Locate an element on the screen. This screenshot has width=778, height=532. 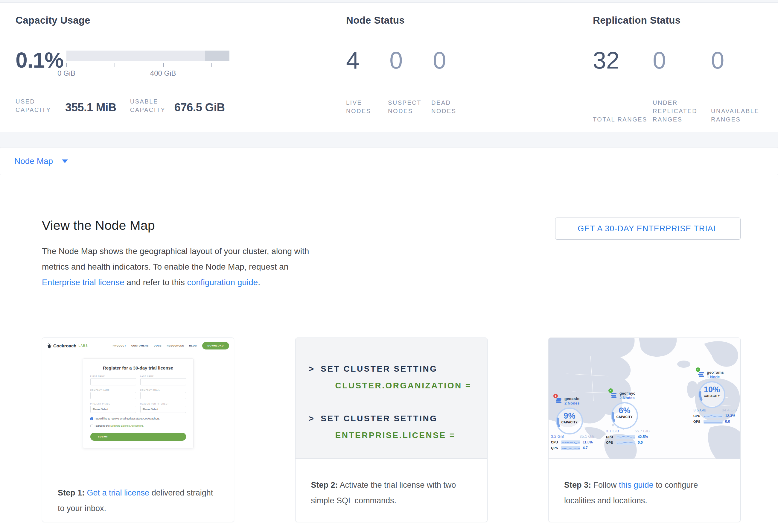
sql-commands-figure: >SET CLUSTER SETTING CLUSTER.ORGANIZATIO… is located at coordinates (392, 398).